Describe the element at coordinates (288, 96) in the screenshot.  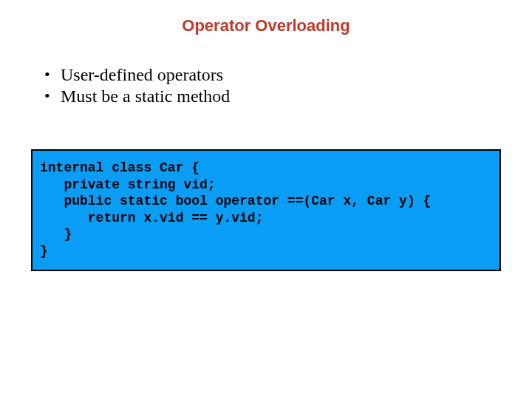
I see `list-item: Must be a static method` at that location.